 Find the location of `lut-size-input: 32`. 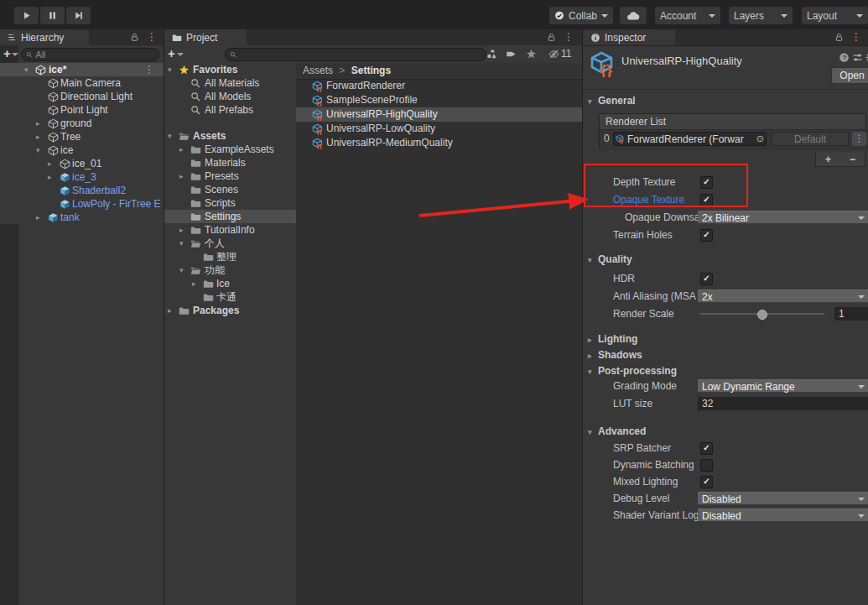

lut-size-input: 32 is located at coordinates (783, 404).